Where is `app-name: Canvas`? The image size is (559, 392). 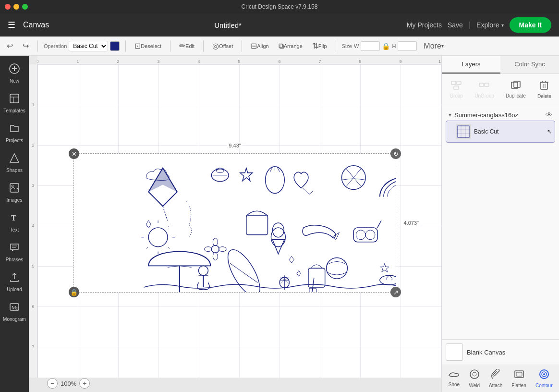
app-name: Canvas is located at coordinates (36, 25).